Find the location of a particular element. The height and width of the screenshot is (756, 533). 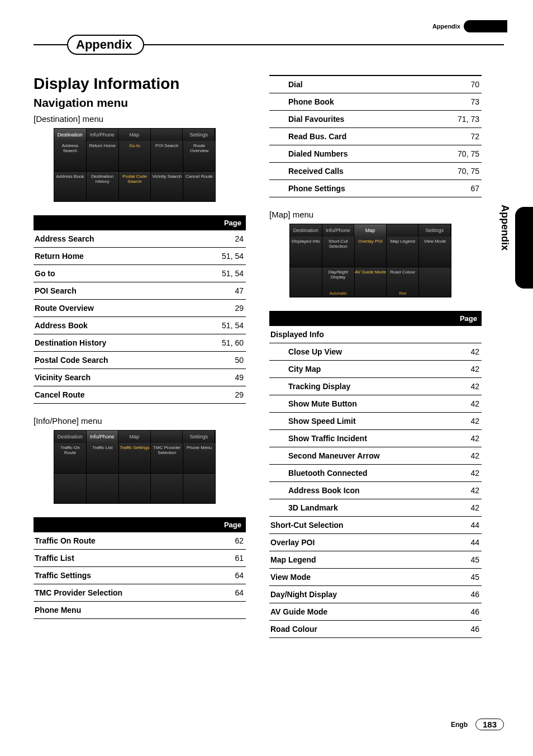

row-page: 29 is located at coordinates (226, 395).